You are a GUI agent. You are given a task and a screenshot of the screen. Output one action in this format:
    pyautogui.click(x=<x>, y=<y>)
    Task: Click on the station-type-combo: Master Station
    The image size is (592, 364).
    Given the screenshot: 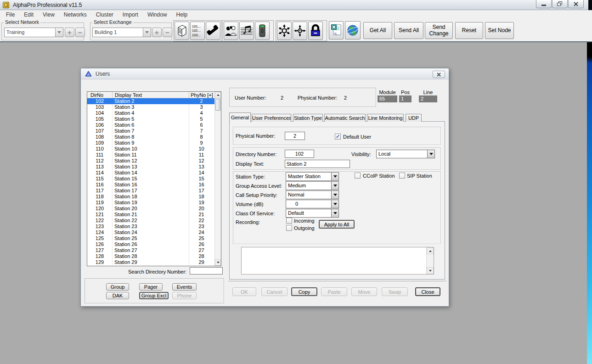 What is the action you would take?
    pyautogui.click(x=312, y=176)
    